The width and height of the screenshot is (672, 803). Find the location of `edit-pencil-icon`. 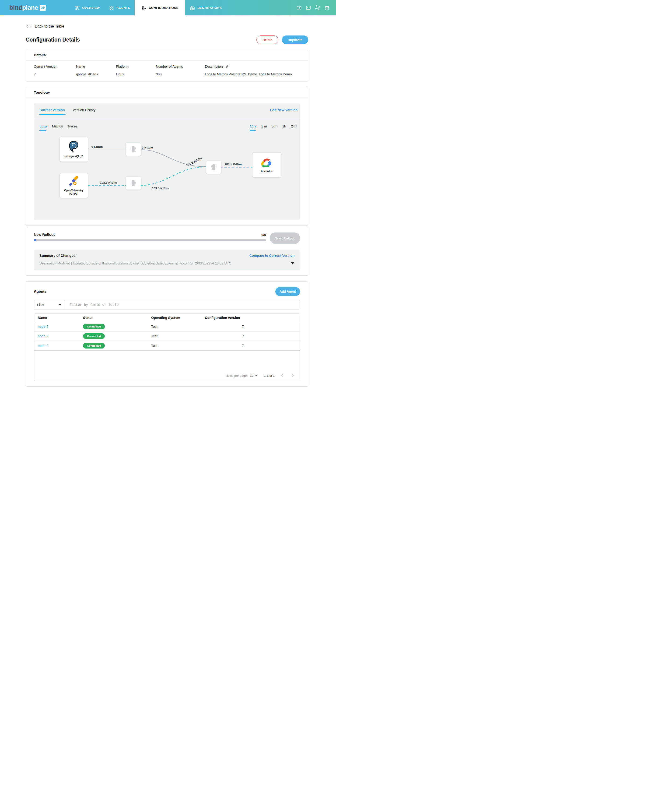

edit-pencil-icon is located at coordinates (227, 67).